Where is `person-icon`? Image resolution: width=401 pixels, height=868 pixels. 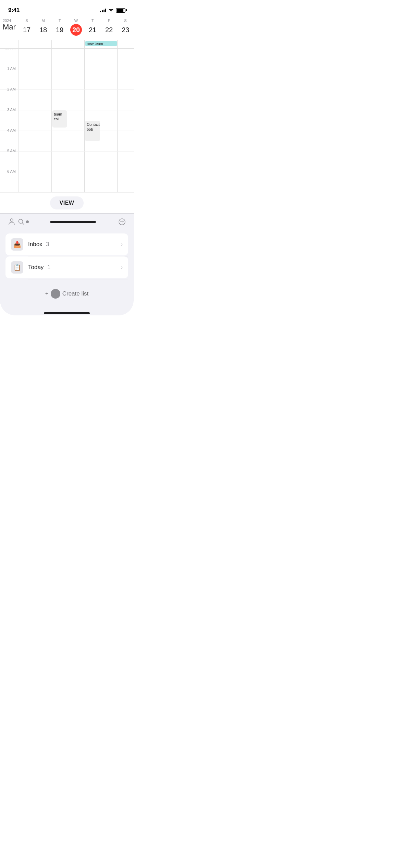 person-icon is located at coordinates (12, 222).